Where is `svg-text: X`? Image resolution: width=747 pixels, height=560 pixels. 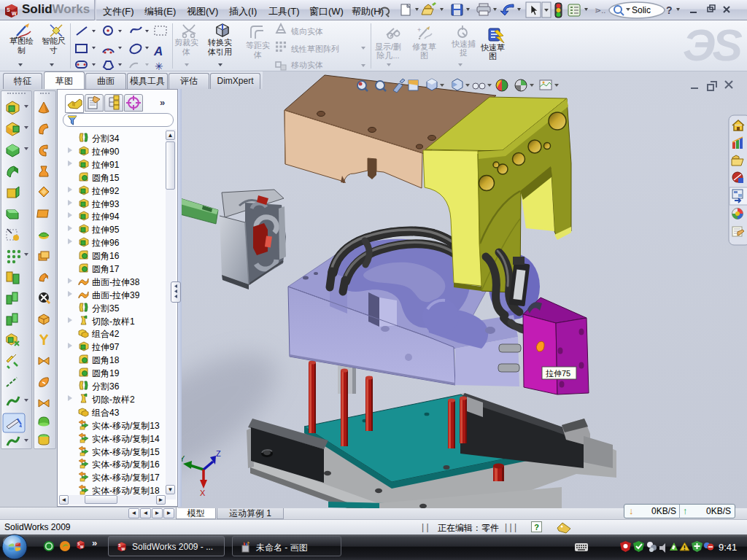 svg-text: X is located at coordinates (203, 493).